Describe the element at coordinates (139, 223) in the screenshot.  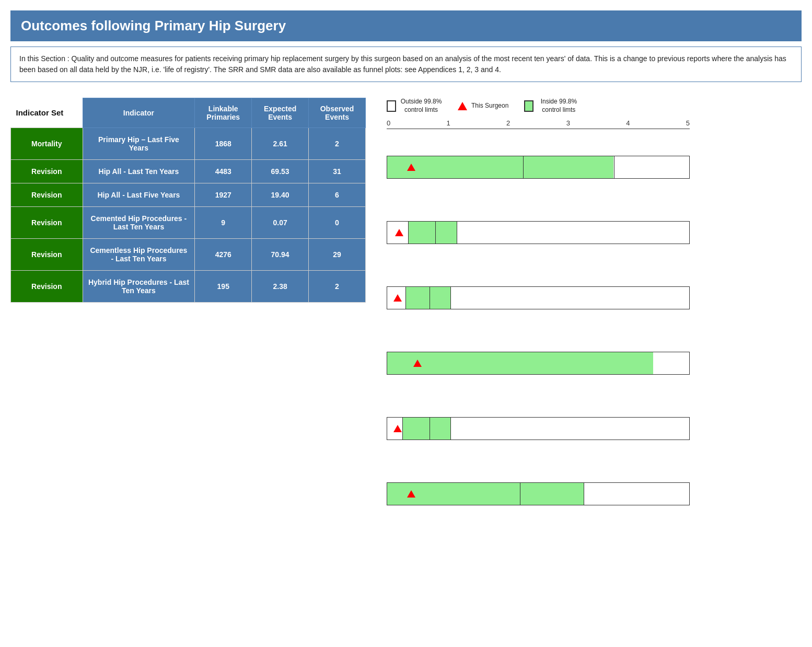
I see `indicator-cell: Cemented Hip Procedures - Last Ten Years` at that location.